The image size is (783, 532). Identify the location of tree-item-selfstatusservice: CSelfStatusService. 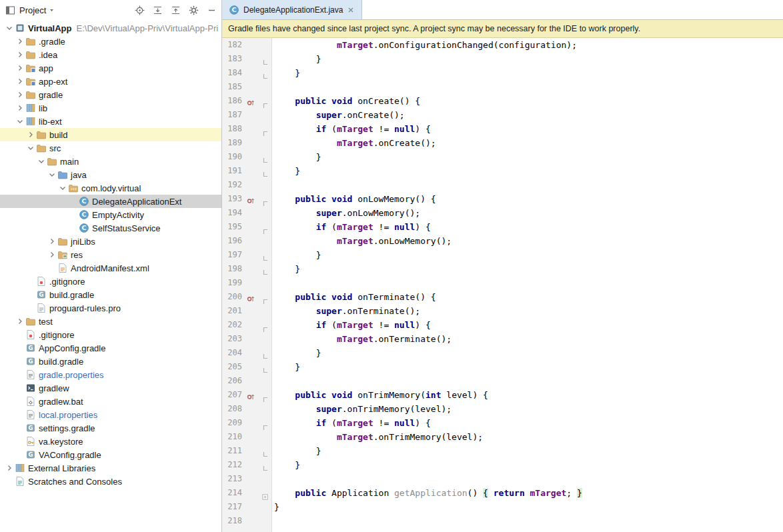
(111, 228).